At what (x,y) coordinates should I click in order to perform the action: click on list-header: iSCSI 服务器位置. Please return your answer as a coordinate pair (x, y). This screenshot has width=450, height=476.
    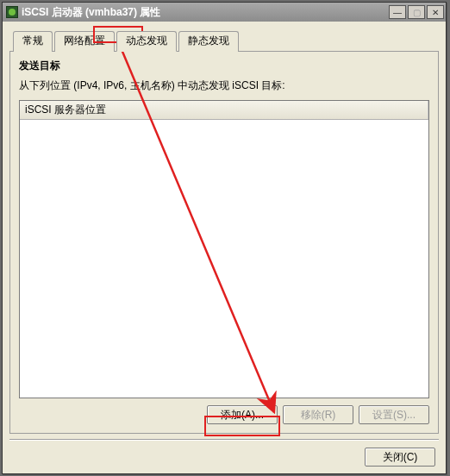
    Looking at the image, I should click on (224, 110).